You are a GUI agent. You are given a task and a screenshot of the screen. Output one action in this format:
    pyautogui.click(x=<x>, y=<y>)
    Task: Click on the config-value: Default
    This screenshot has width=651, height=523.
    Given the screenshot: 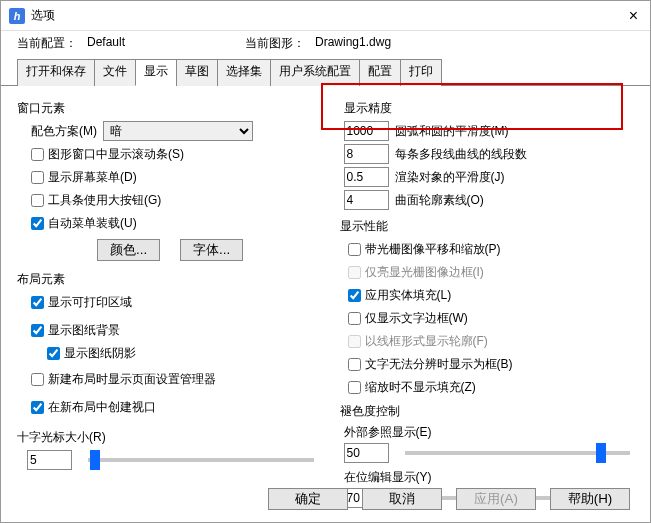 What is the action you would take?
    pyautogui.click(x=106, y=44)
    